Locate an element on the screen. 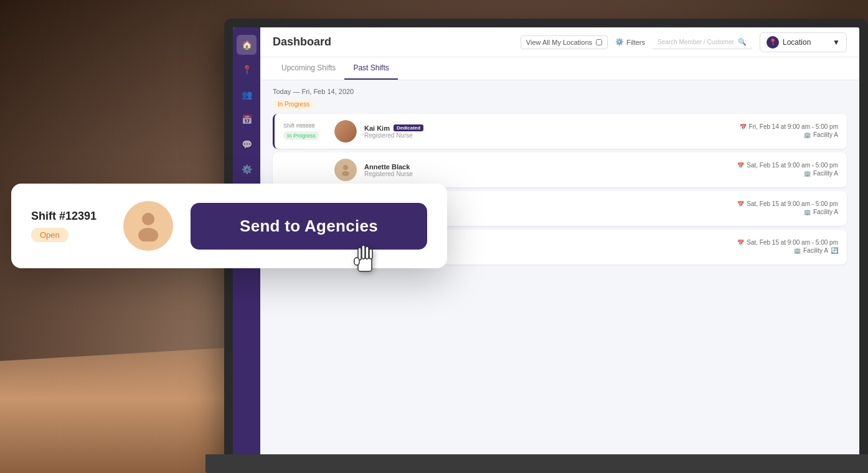 This screenshot has height=473, width=868. shift-badge: Shift #88888 In Progress is located at coordinates (305, 131).